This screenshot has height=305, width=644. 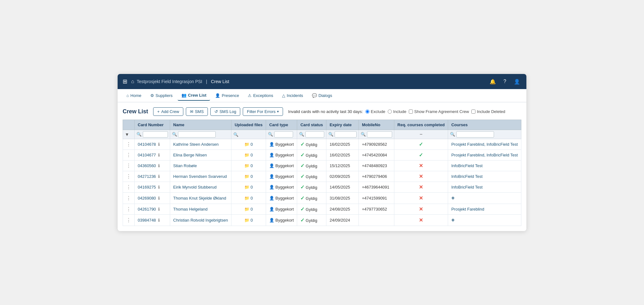 I want to click on nav-item-exceptions: ⚠ Exceptions, so click(x=260, y=96).